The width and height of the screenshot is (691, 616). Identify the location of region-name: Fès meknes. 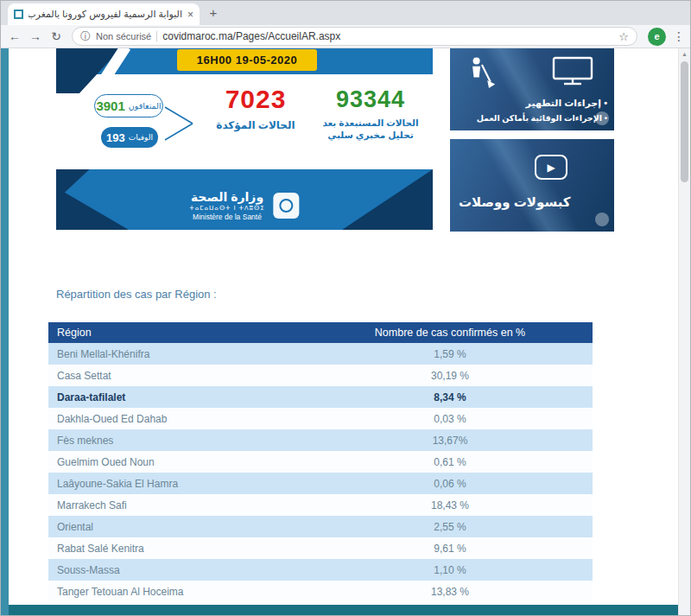
(178, 441).